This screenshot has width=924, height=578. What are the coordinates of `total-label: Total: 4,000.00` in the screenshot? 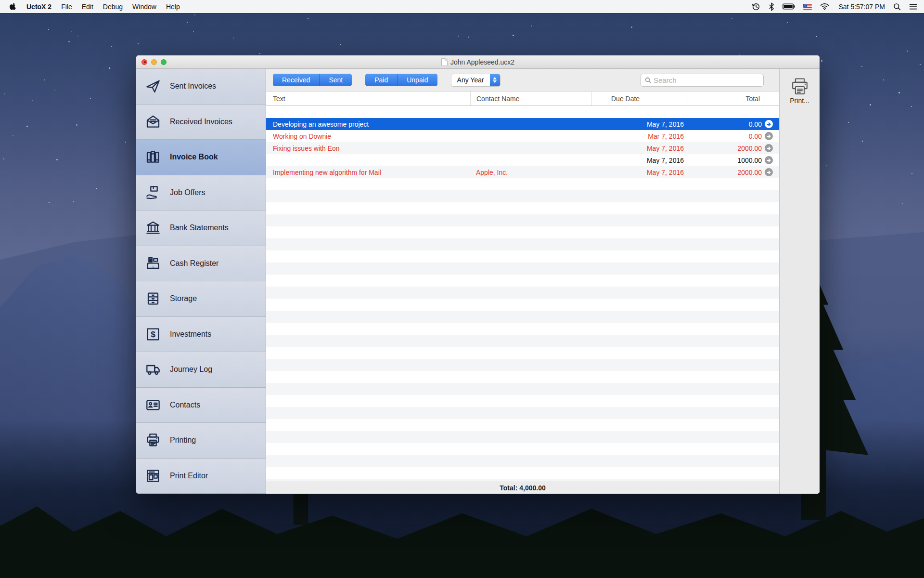 It's located at (523, 488).